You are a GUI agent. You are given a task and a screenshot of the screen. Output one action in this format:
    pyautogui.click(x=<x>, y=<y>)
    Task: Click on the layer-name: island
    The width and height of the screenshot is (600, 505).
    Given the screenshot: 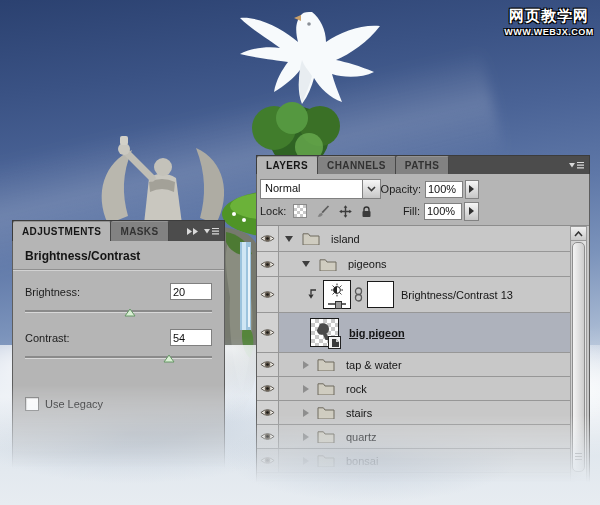 What is the action you would take?
    pyautogui.click(x=346, y=239)
    